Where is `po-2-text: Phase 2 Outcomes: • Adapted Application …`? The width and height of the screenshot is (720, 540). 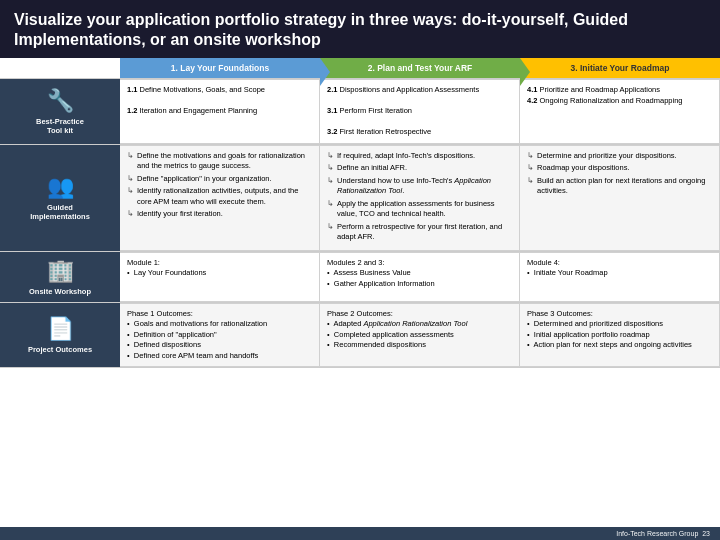 po-2-text: Phase 2 Outcomes: • Adapted Application … is located at coordinates (420, 330).